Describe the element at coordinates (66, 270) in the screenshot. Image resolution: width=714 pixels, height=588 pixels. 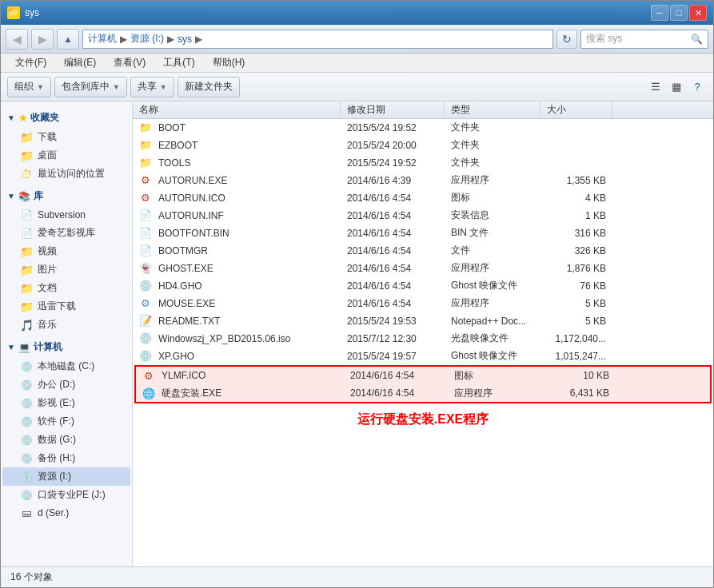
I see `sidebar-item-picture: 📁 图片` at that location.